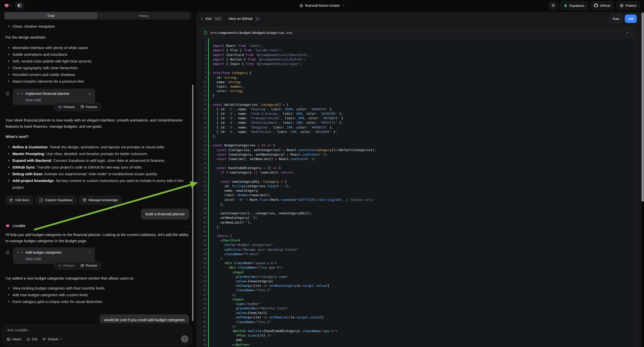 The height and width of the screenshot is (347, 644). What do you see at coordinates (101, 154) in the screenshot?
I see `bullet-item: Master Prompting: Use clear, detailed, a…` at bounding box center [101, 154].